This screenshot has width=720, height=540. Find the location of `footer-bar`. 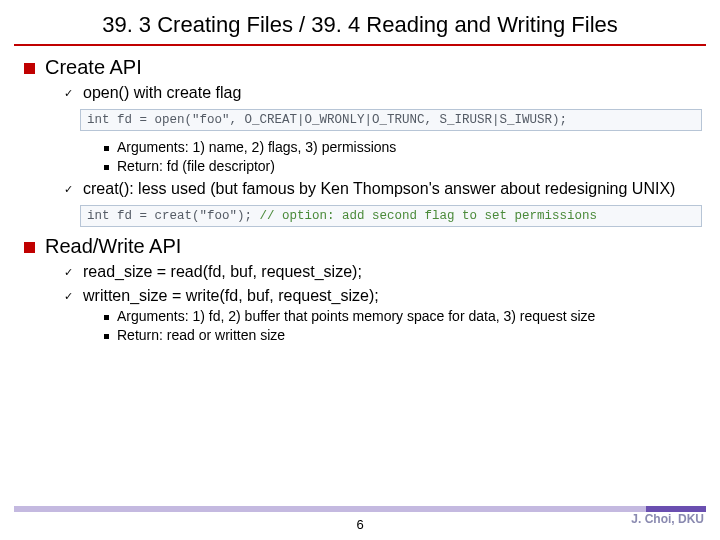

footer-bar is located at coordinates (360, 509).